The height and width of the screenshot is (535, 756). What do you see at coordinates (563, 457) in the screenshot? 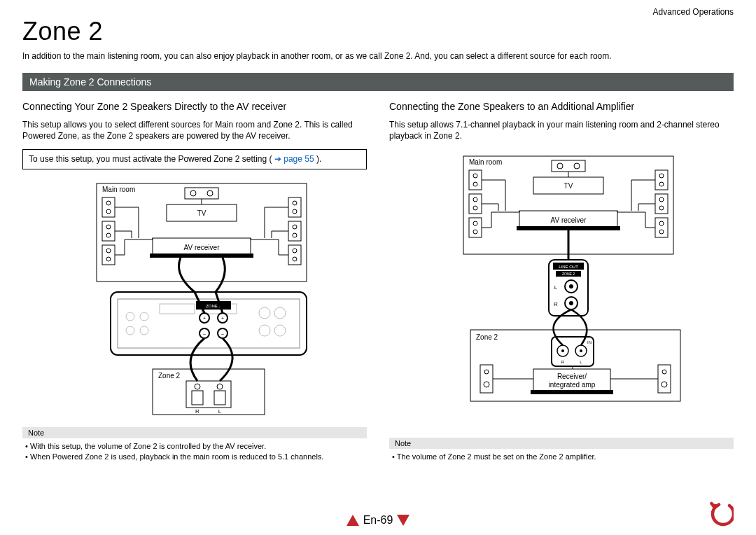
I see `note-item: The volume of Zone 2 must be set on the …` at bounding box center [563, 457].